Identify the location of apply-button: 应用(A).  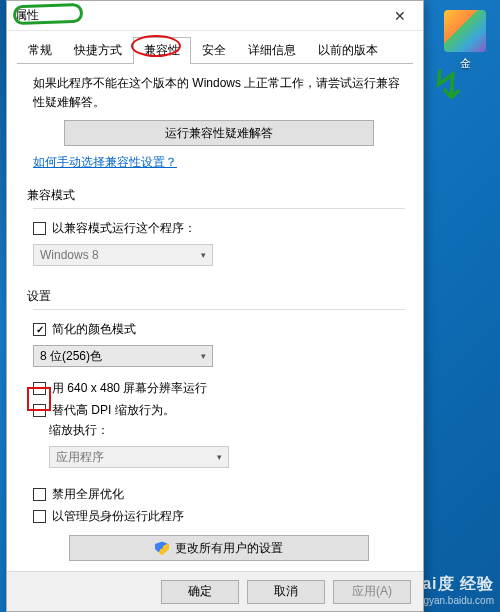
(372, 592).